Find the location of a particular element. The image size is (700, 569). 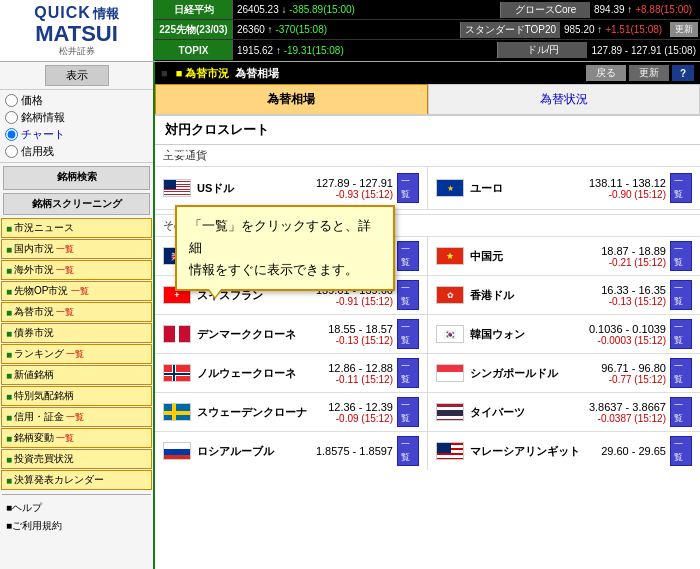

sidebar-item-new-high: ■新値銘柄 is located at coordinates (76, 375).